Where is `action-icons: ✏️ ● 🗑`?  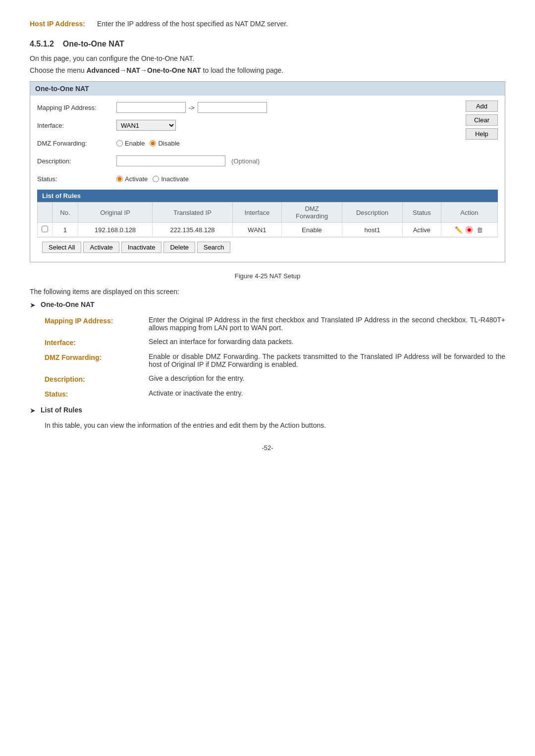 action-icons: ✏️ ● 🗑 is located at coordinates (470, 230).